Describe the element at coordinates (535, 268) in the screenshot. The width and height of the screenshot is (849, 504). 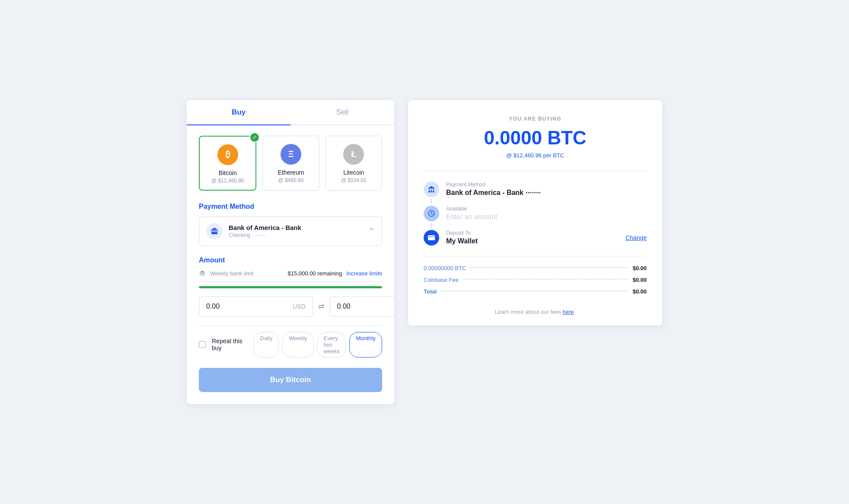
I see `fee-line-btc: 0.00000000 BTC $0.00` at that location.